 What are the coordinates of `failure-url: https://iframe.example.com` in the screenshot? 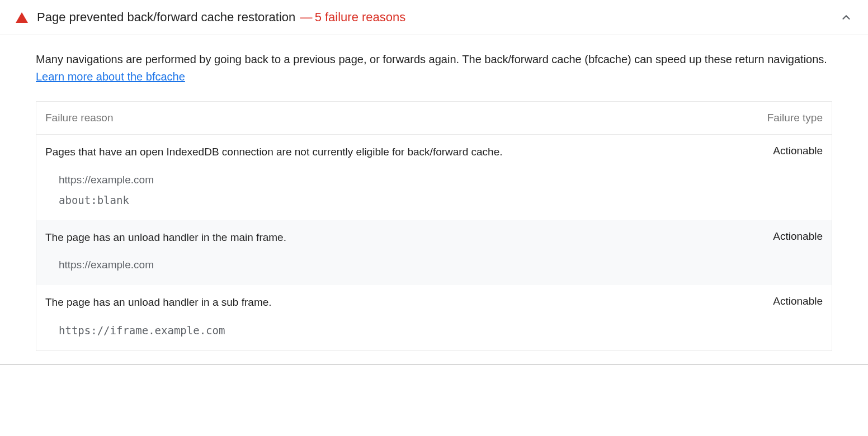 It's located at (441, 330).